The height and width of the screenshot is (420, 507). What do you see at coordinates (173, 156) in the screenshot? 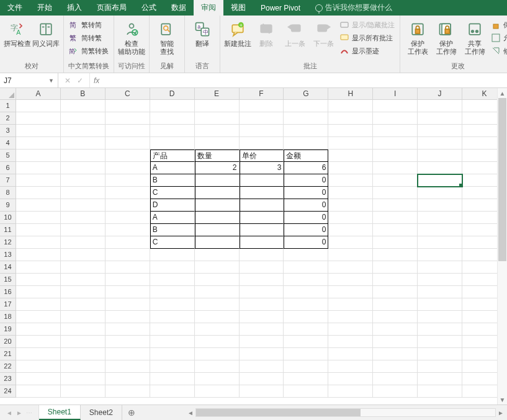
I see `cell-D5: 产品` at bounding box center [173, 156].